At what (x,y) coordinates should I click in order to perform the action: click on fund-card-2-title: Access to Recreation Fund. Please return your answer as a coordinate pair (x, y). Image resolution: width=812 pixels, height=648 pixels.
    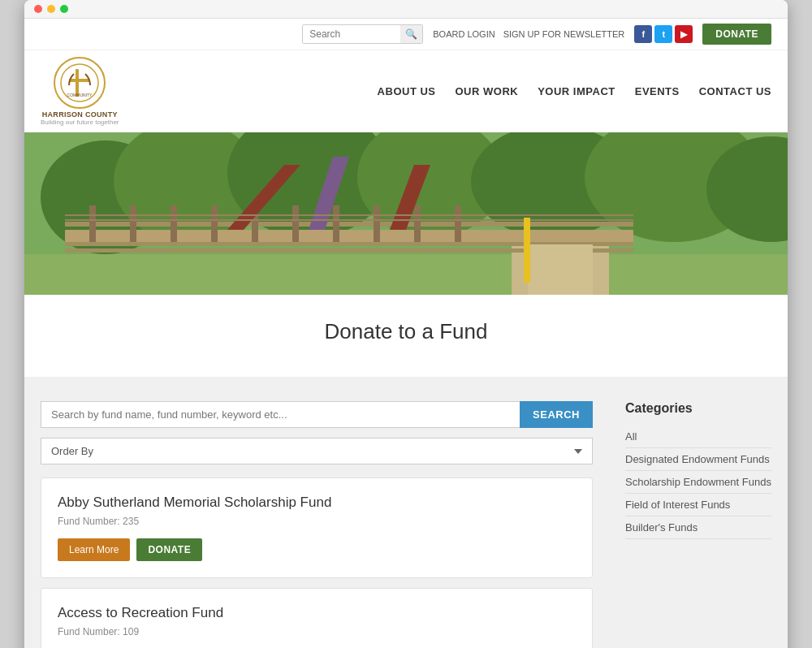
    Looking at the image, I should click on (317, 613).